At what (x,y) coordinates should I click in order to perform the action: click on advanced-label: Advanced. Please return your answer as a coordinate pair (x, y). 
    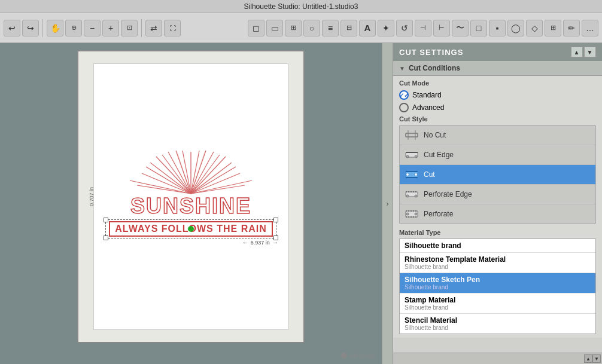
    Looking at the image, I should click on (428, 108).